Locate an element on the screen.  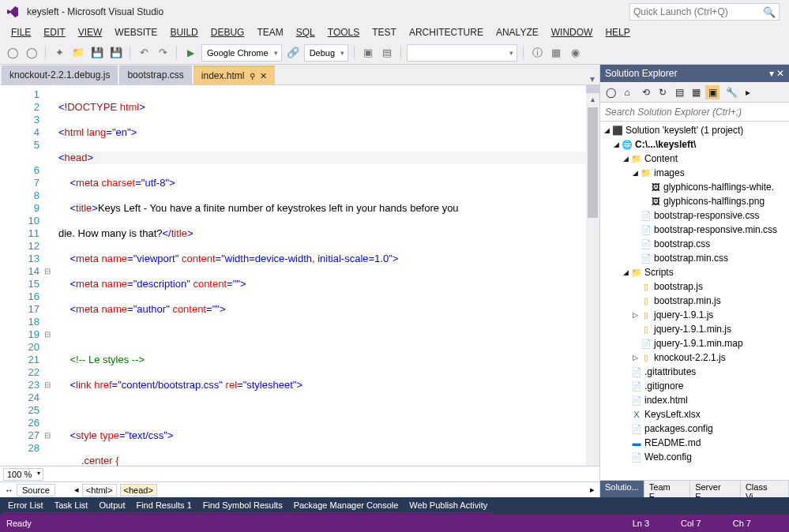
design-view-icon: ↔ is located at coordinates (9, 490).